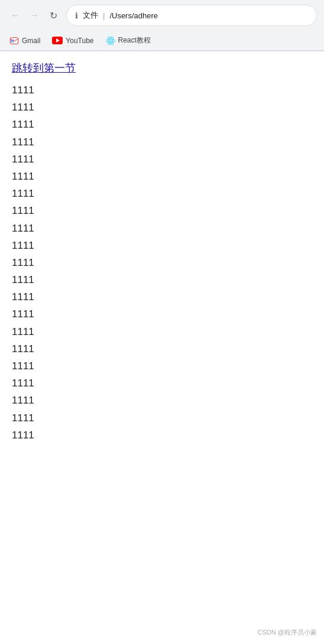 The image size is (324, 644). Describe the element at coordinates (162, 15) in the screenshot. I see `address-bar-row: ← → ↻ ℹ 文件 | /Users/adhere` at that location.